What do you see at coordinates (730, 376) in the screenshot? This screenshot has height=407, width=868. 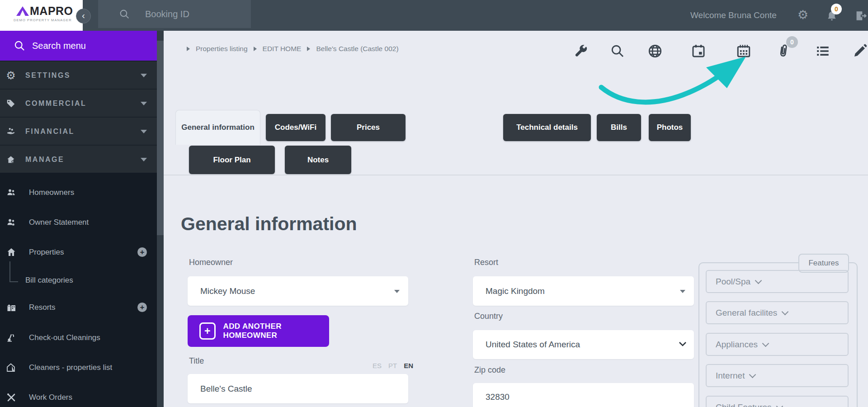 I see `feature-label: Internet` at bounding box center [730, 376].